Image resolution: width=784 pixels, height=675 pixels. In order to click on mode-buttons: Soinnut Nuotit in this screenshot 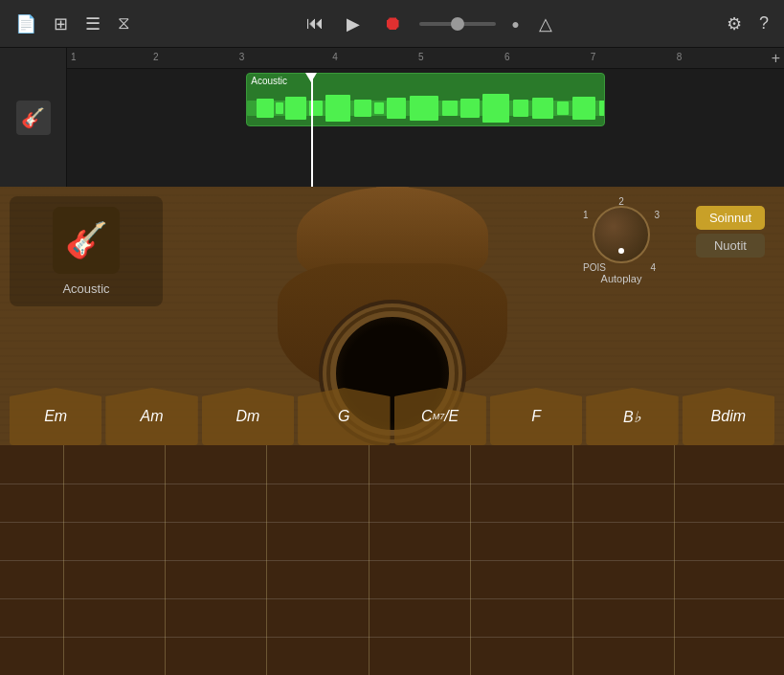, I will do `click(730, 232)`.